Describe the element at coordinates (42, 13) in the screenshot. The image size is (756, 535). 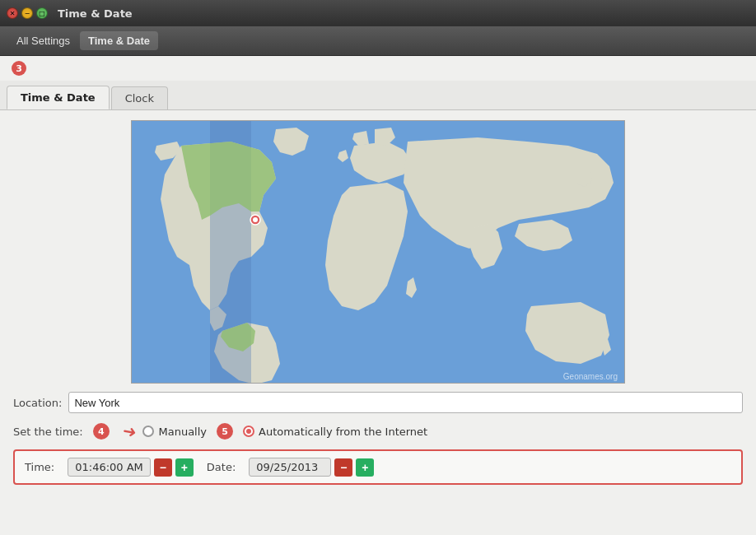
I see `maximize-icon: □` at that location.